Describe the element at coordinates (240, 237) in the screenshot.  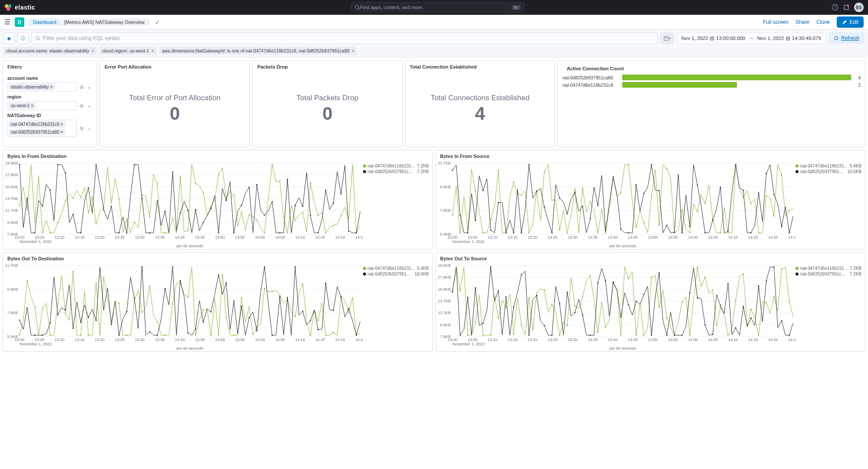
I see `svg-text: 13:55` at that location.